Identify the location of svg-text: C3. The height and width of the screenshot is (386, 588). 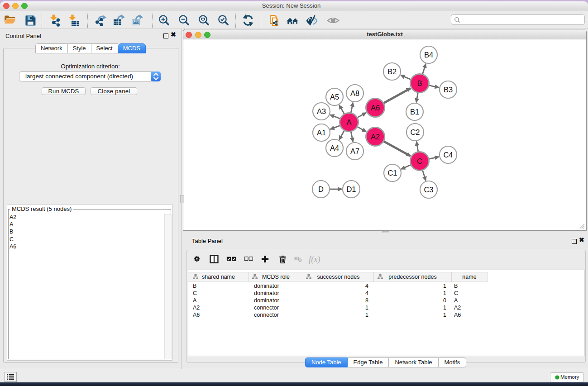
(428, 190).